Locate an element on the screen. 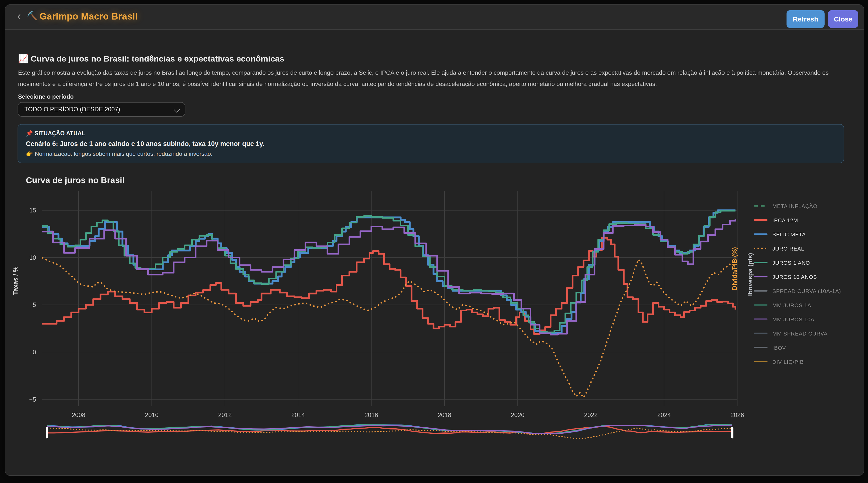 This screenshot has height=483, width=868. situation-scenario: Cenário 6: Juros de 1 ano caindo e 10 an… is located at coordinates (431, 144).